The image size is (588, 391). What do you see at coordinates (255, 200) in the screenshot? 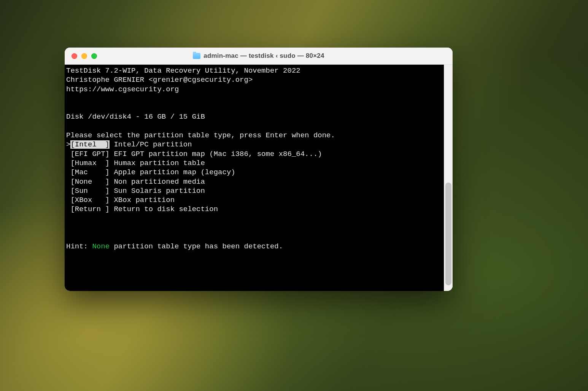
I see `option-xbox: [XBox ] XBox partition` at bounding box center [255, 200].